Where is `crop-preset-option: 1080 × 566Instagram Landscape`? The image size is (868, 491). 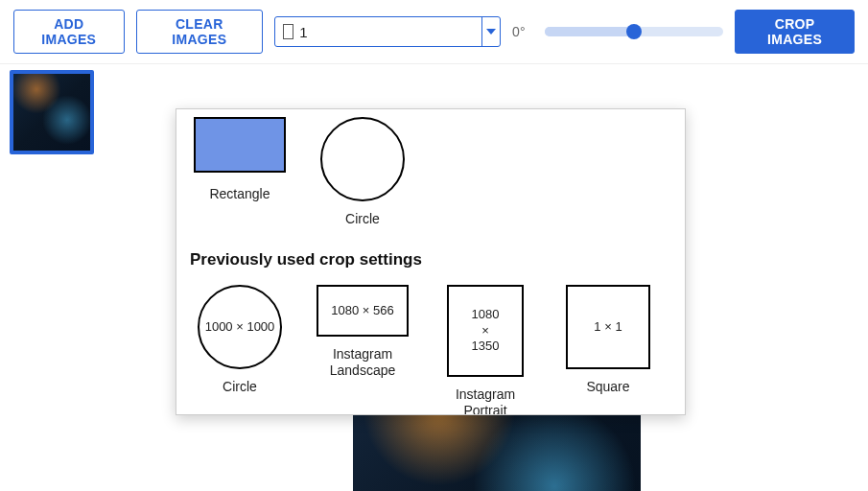 crop-preset-option: 1080 × 566Instagram Landscape is located at coordinates (363, 332).